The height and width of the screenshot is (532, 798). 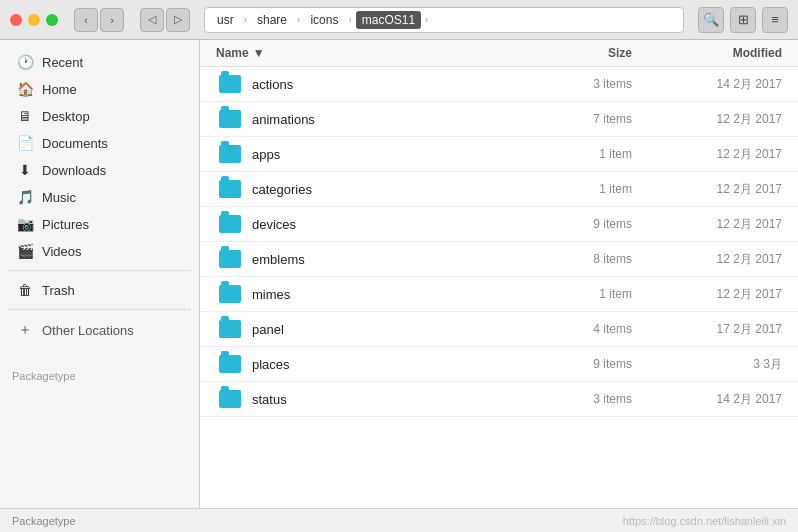 What do you see at coordinates (499, 84) in the screenshot?
I see `table-row: actions 3 items 14 2月 2017` at bounding box center [499, 84].